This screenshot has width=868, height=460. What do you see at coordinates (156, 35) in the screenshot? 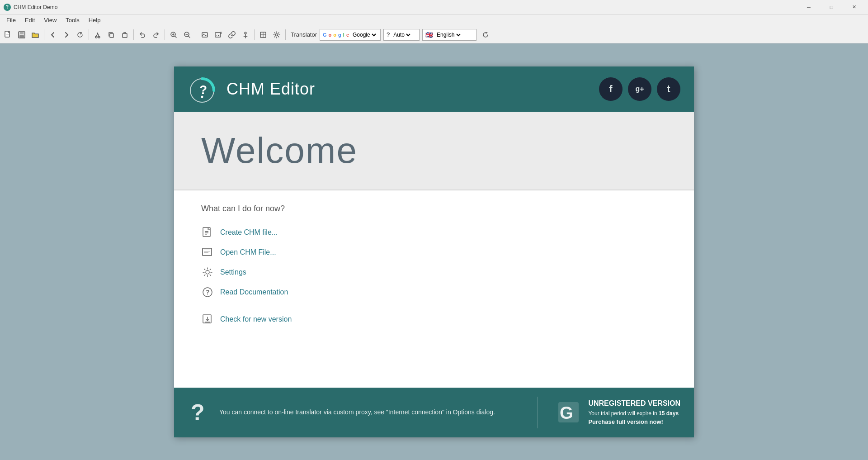
I see `redo-button` at bounding box center [156, 35].